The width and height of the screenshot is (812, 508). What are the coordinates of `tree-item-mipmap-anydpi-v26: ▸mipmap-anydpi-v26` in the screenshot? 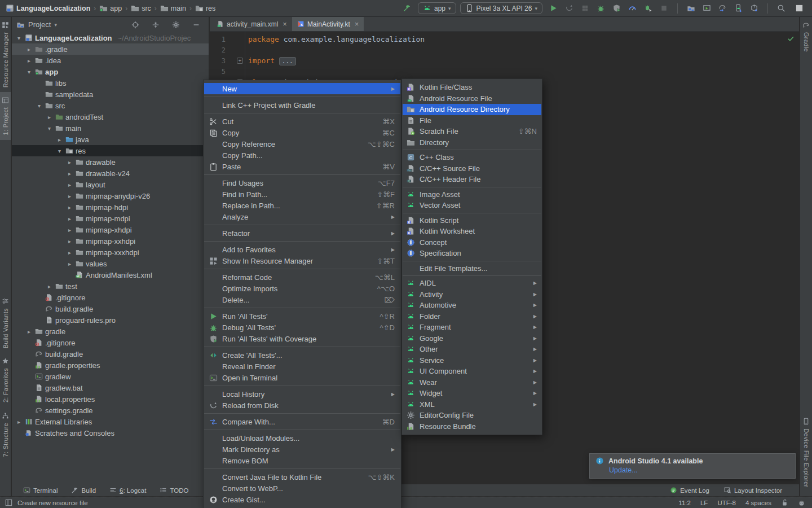 It's located at (111, 196).